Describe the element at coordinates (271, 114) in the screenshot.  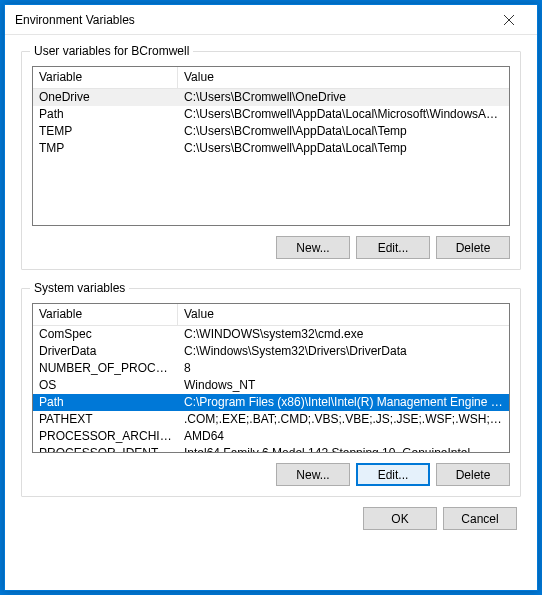
I see `table-row: Path C:\Users\BCromwell\AppData\Local\Mi…` at that location.